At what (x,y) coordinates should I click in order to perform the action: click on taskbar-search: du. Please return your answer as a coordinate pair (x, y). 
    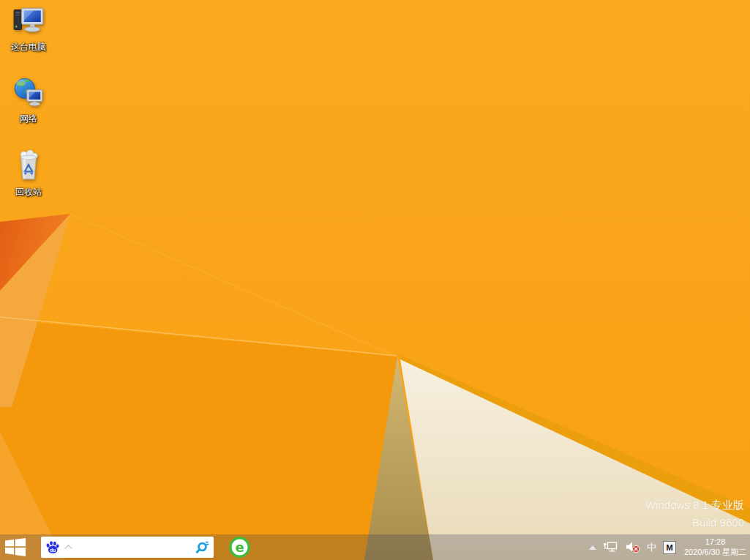
    Looking at the image, I should click on (127, 548).